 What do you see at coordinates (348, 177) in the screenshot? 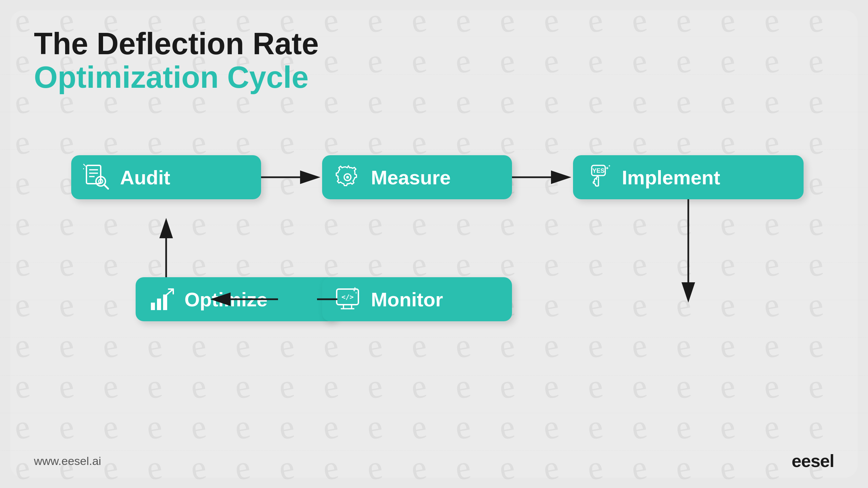
I see `measure-icon` at bounding box center [348, 177].